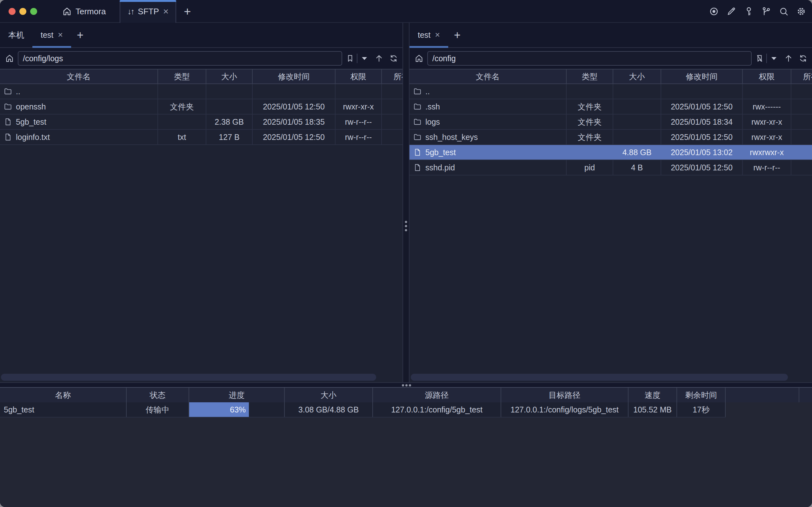 The height and width of the screenshot is (507, 812). I want to click on record-icon, so click(714, 11).